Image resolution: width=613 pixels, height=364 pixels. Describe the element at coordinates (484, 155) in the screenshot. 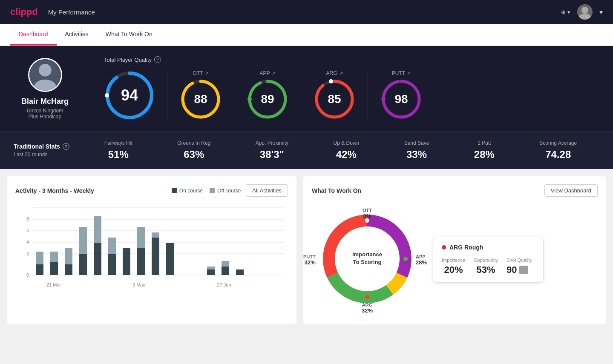

I see `stat-1putt-value: 28%` at that location.